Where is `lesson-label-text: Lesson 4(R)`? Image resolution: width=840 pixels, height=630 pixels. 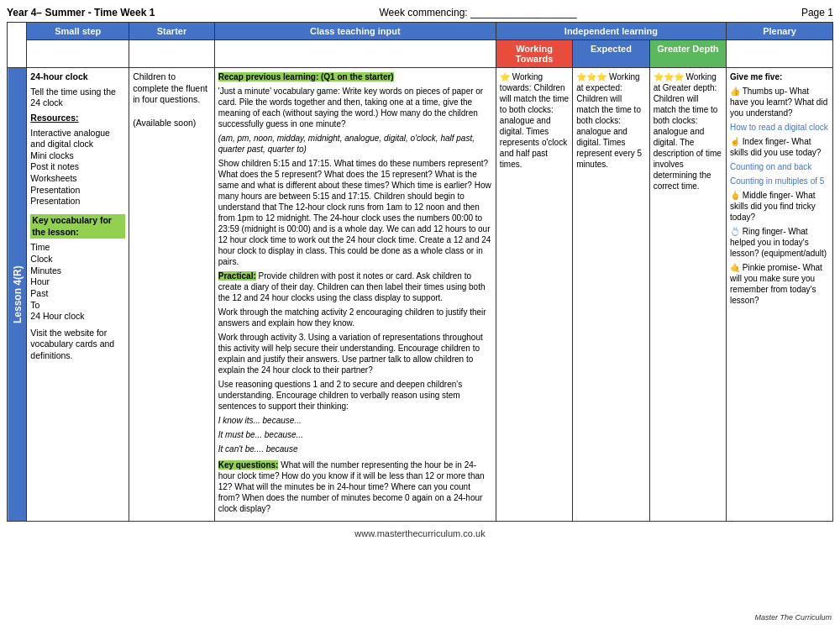
lesson-label-text: Lesson 4(R) is located at coordinates (17, 294).